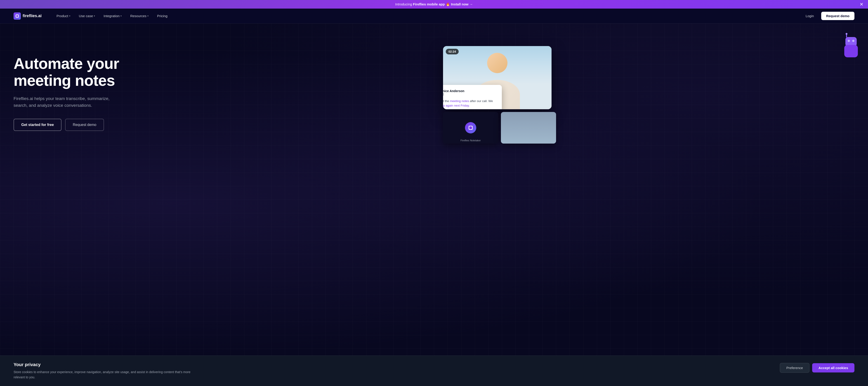  I want to click on timer-badge: 02:24, so click(452, 52).